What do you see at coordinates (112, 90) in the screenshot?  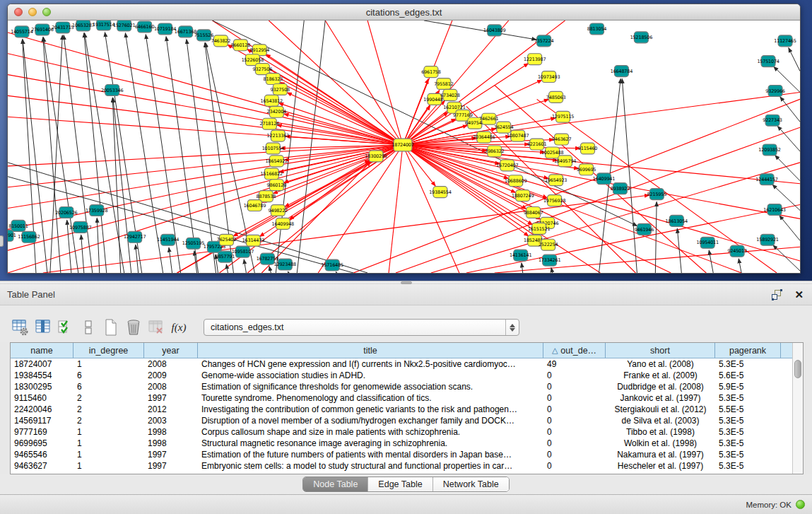 I see `network-node: 20053346` at bounding box center [112, 90].